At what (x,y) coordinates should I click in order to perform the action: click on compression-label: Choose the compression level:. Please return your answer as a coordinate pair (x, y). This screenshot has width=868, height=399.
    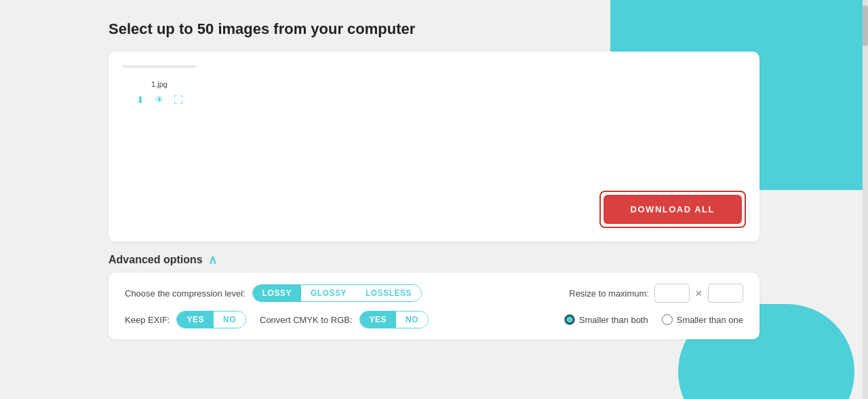
    Looking at the image, I should click on (185, 293).